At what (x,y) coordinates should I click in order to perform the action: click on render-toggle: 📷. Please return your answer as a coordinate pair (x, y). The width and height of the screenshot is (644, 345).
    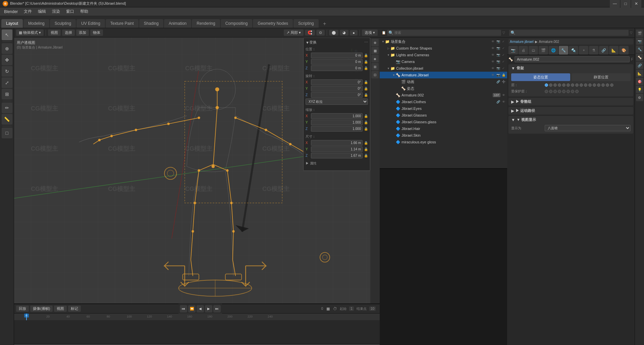
    Looking at the image, I should click on (498, 42).